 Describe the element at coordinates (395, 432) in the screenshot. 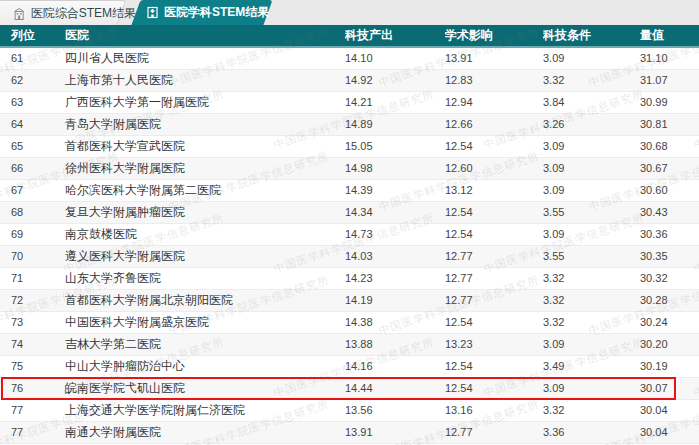

I see `sci-output-cell: 13.91` at that location.